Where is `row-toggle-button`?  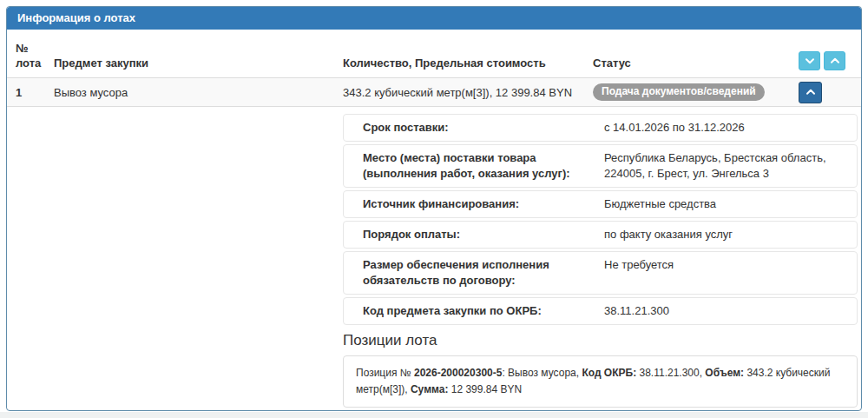
row-toggle-button is located at coordinates (811, 92).